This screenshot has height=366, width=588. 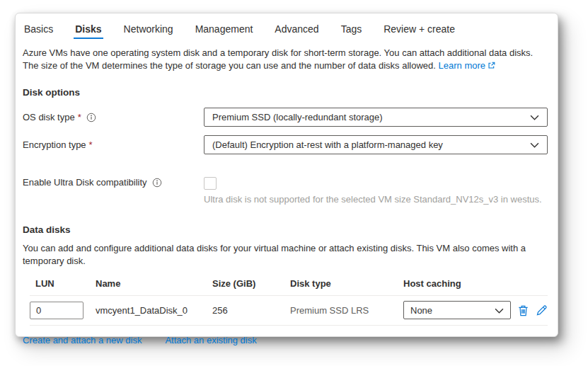 What do you see at coordinates (285, 255) in the screenshot?
I see `data-disks-description: You can add and configure additional dat…` at bounding box center [285, 255].